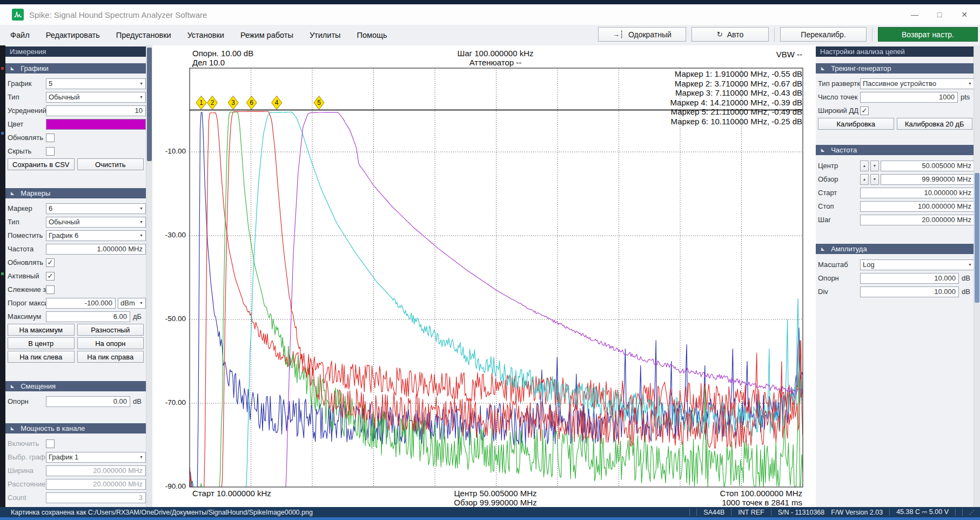 The height and width of the screenshot is (520, 980). Describe the element at coordinates (895, 206) in the screenshot. I see `stop-freq-row: Стоп 100.000000 MHz` at that location.